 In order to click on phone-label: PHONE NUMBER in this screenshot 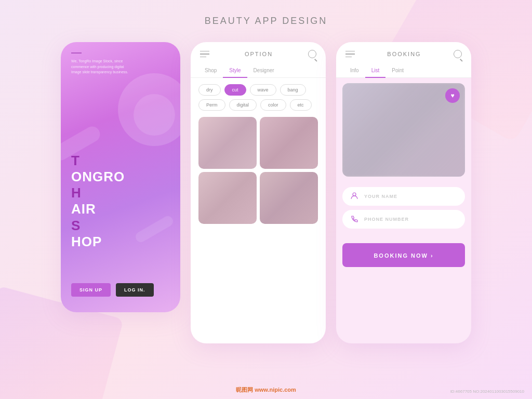, I will do `click(387, 219)`.